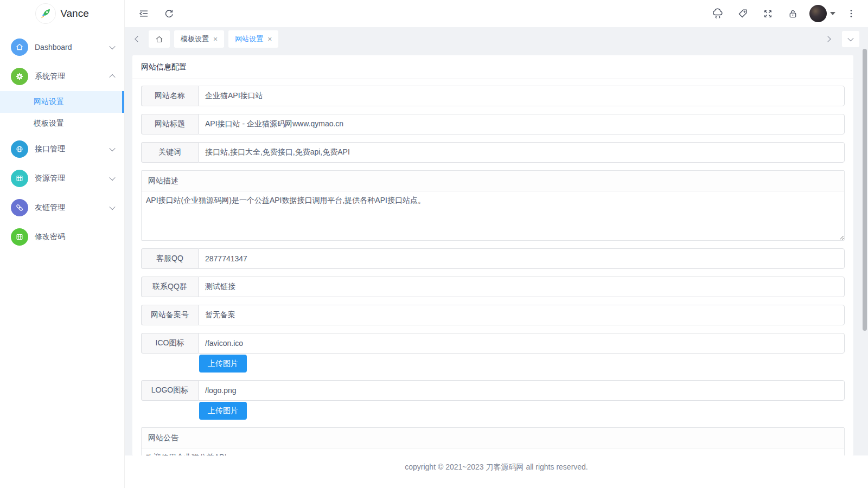 The width and height of the screenshot is (868, 488). What do you see at coordinates (493, 452) in the screenshot?
I see `site-announcement-textarea: 欢迎使用企业猫公益API` at bounding box center [493, 452].